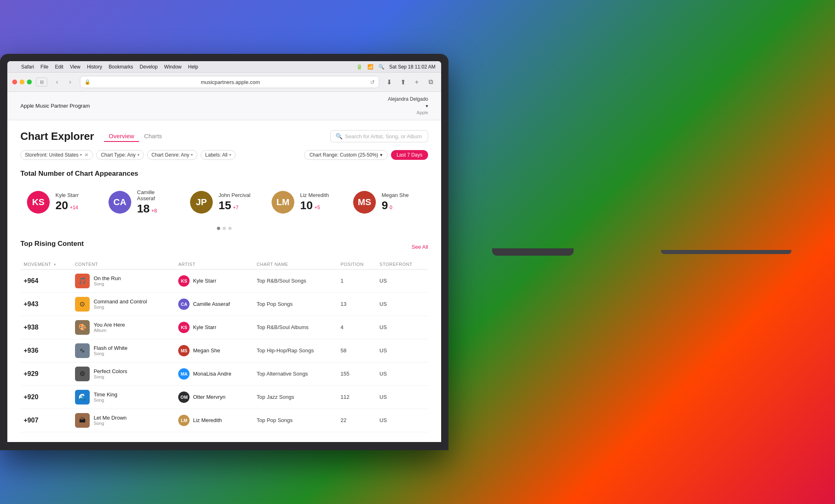 This screenshot has width=835, height=504. What do you see at coordinates (373, 82) in the screenshot?
I see `reload-button: ↺` at bounding box center [373, 82].